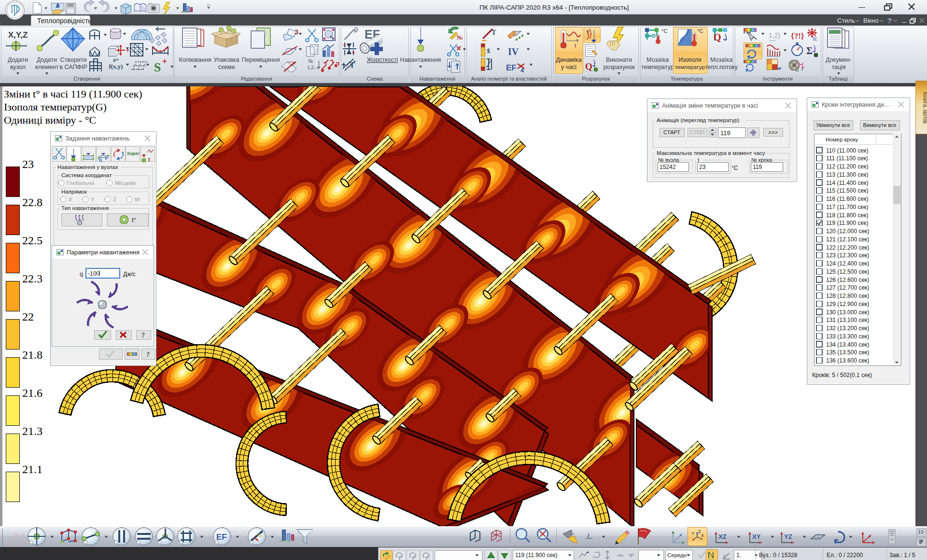 This screenshot has width=927, height=560. Describe the element at coordinates (261, 60) in the screenshot. I see `svg-text: Переміщення` at that location.